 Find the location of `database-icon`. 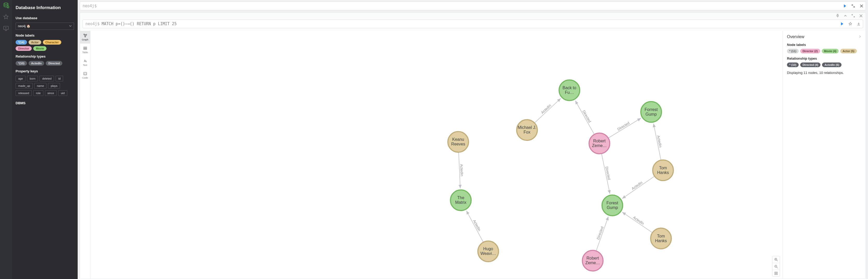

database-icon is located at coordinates (6, 5).